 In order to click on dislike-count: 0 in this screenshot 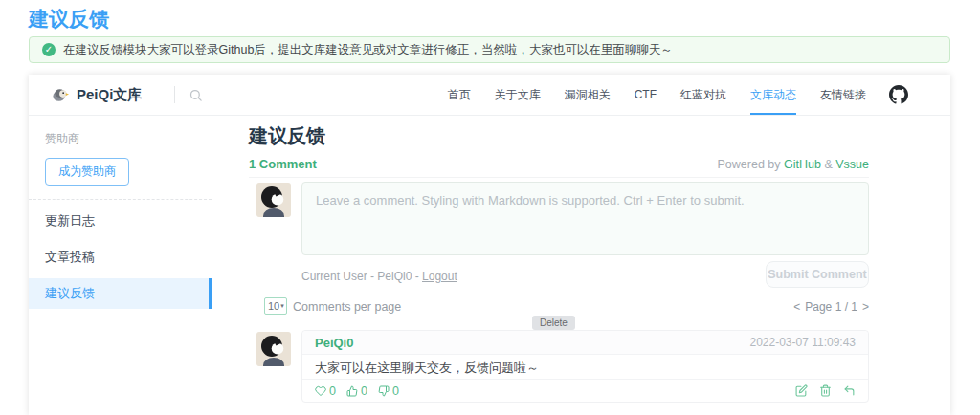, I will do `click(396, 391)`.